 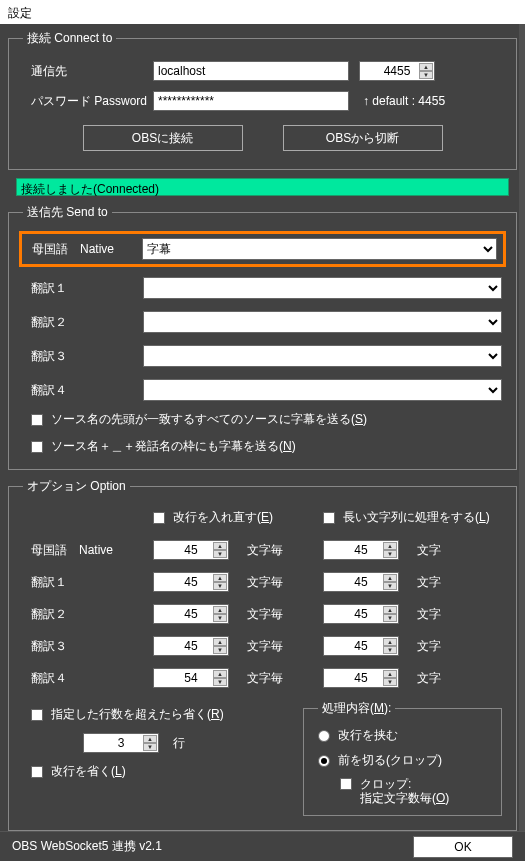 I want to click on omit-over-lines-label: 指定した行数を超えたら省く(R), so click(x=138, y=714).